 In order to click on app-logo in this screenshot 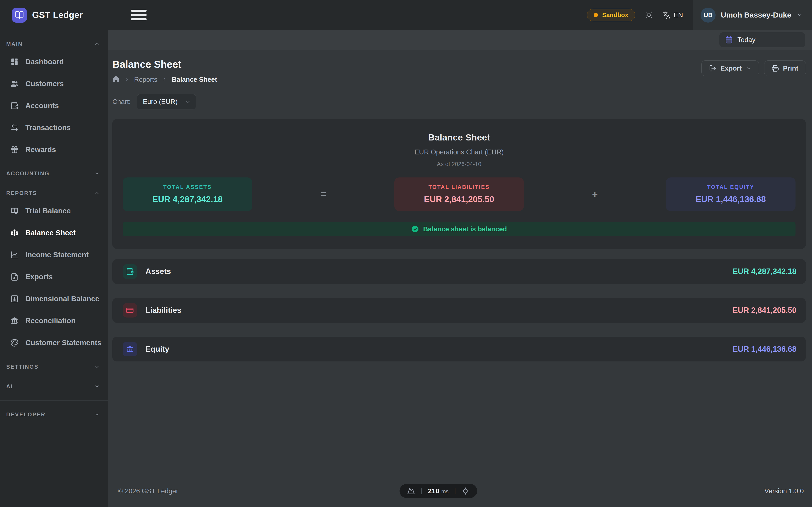, I will do `click(19, 15)`.